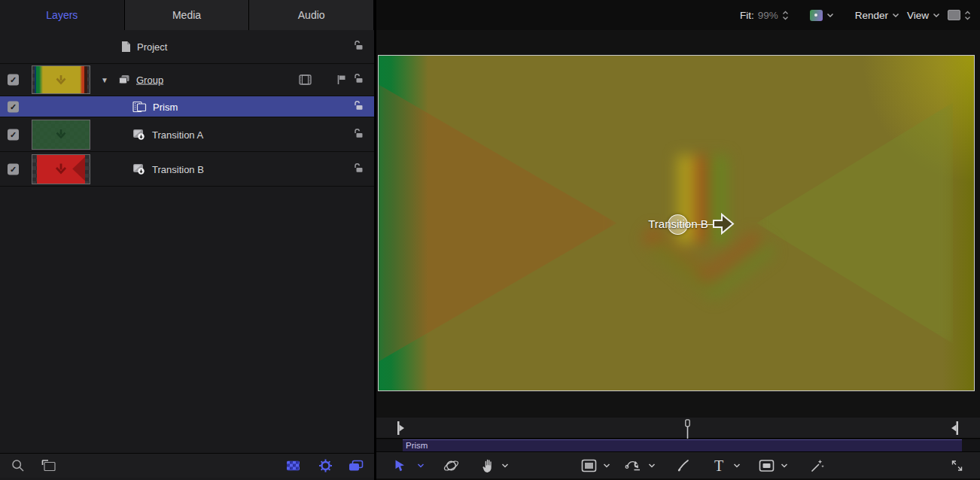 The height and width of the screenshot is (480, 980). I want to click on track-label: Prism, so click(417, 445).